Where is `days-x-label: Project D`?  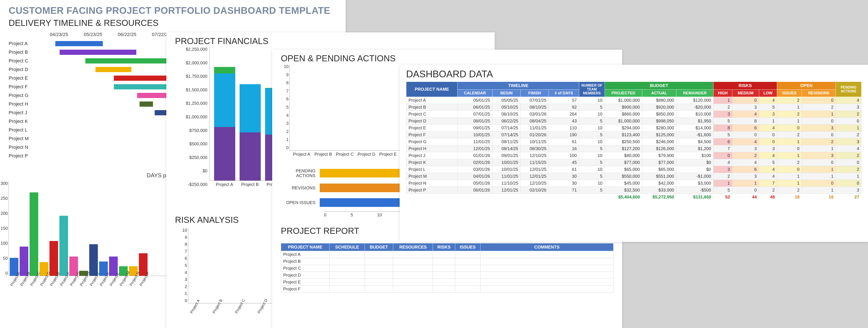 days-x-label: Project D is located at coordinates (43, 282).